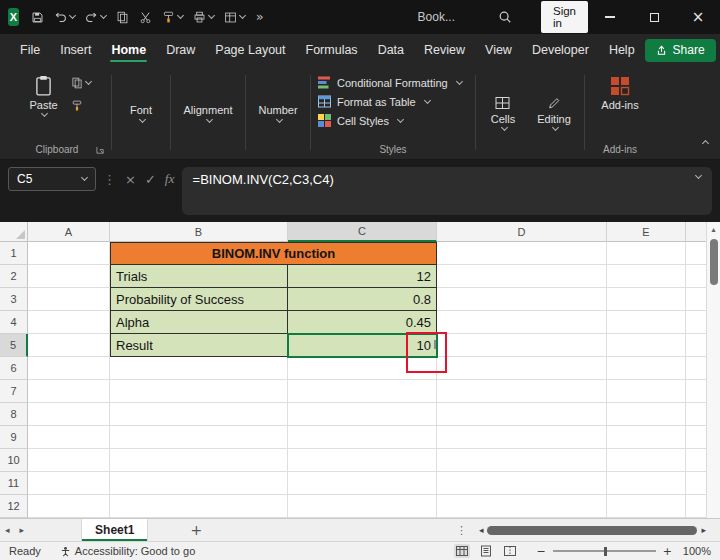  What do you see at coordinates (486, 551) in the screenshot?
I see `page-layout-view-icon` at bounding box center [486, 551].